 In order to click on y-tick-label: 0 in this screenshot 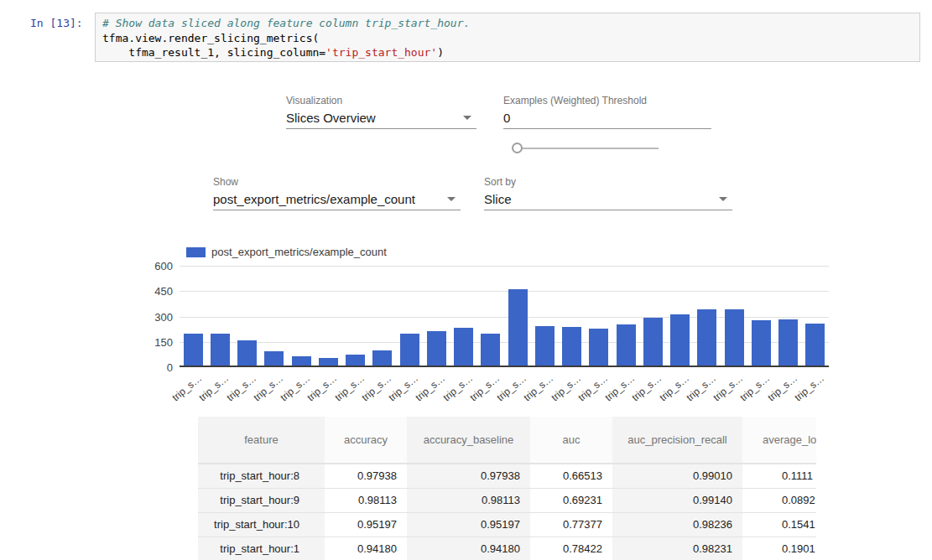, I will do `click(149, 367)`.